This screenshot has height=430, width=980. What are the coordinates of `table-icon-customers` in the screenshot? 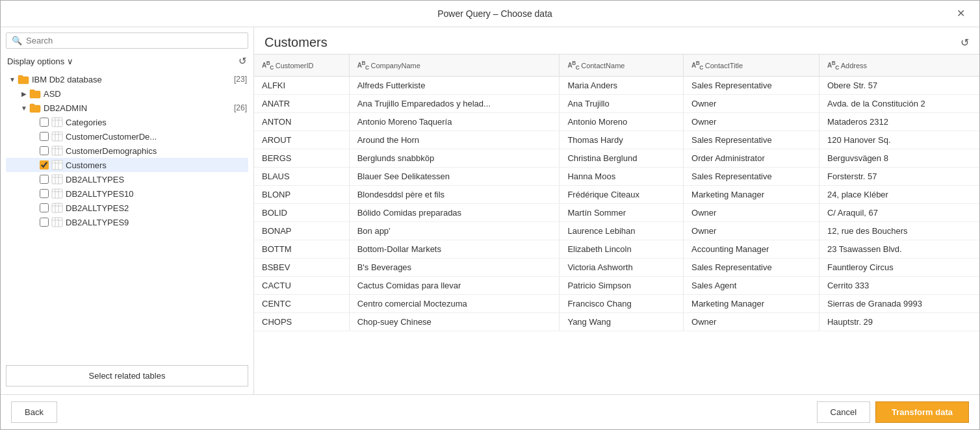 It's located at (57, 165).